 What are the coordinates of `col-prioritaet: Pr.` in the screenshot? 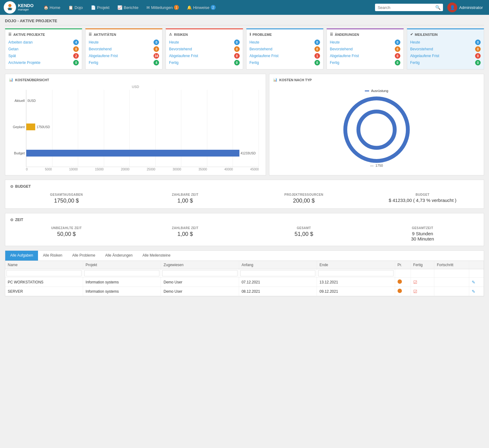 It's located at (403, 265).